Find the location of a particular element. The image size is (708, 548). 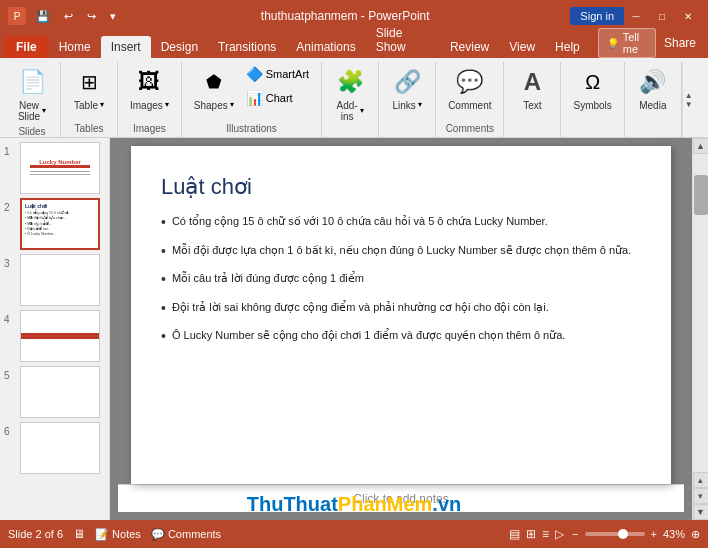

tab-insert: Insert is located at coordinates (126, 47).